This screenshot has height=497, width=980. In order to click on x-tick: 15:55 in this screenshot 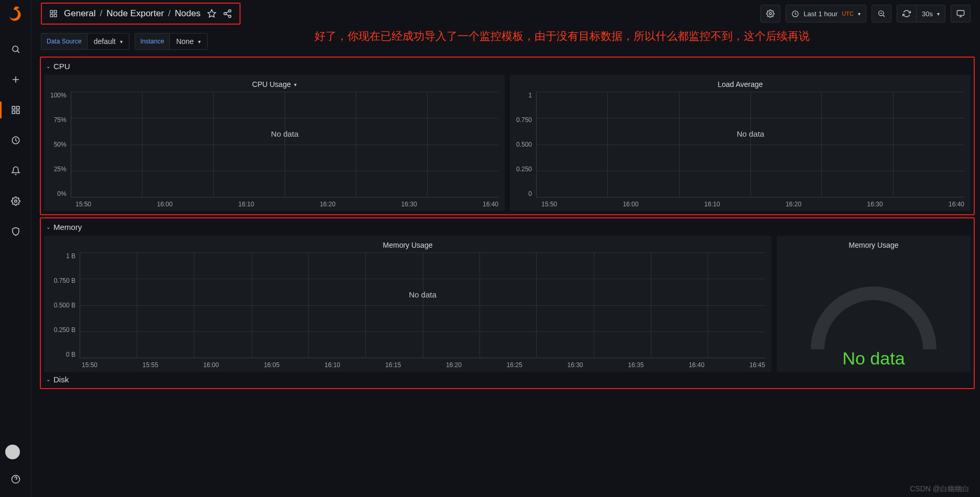, I will do `click(150, 365)`.